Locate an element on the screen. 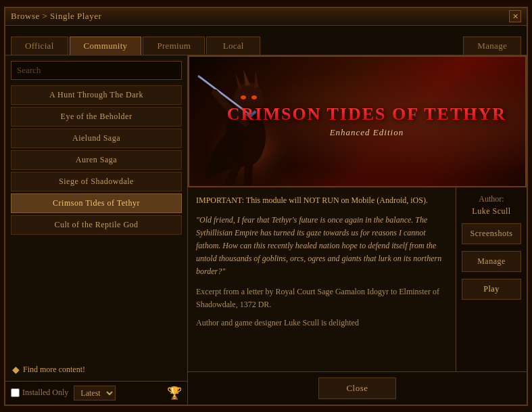  hero-title-overlay: Crimson Tides Of Tethyr Enhanced Edition is located at coordinates (366, 122).